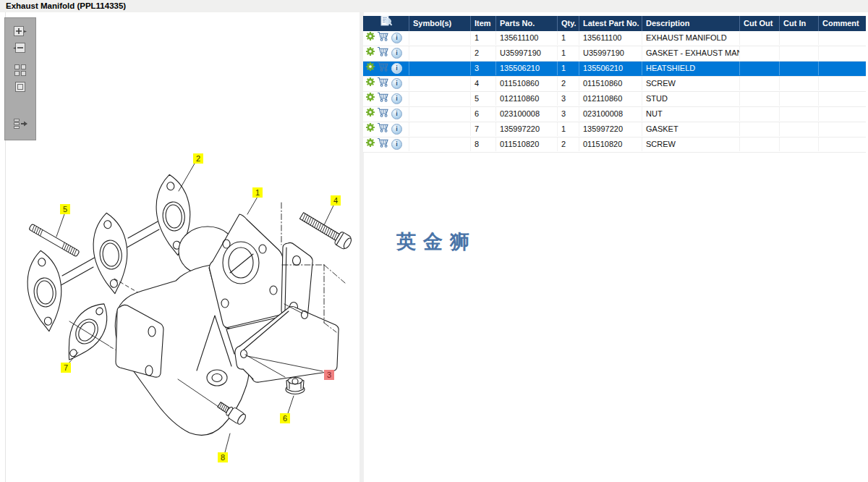  Describe the element at coordinates (690, 54) in the screenshot. I see `cell-description: GASKET - EXHAUST MANIFOLD` at that location.